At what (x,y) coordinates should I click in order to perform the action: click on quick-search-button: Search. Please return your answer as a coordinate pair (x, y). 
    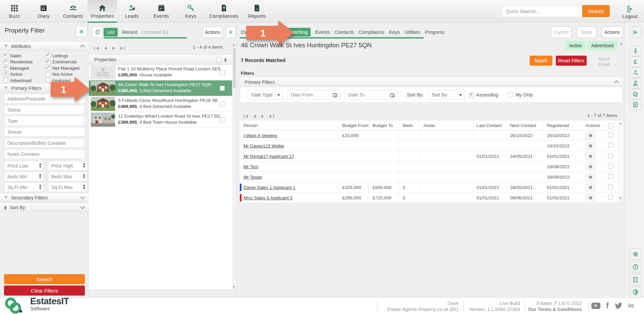
    Looking at the image, I should click on (596, 11).